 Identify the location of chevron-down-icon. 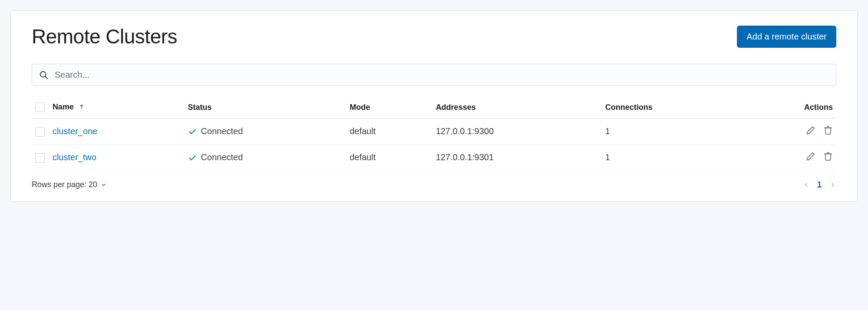
(104, 185).